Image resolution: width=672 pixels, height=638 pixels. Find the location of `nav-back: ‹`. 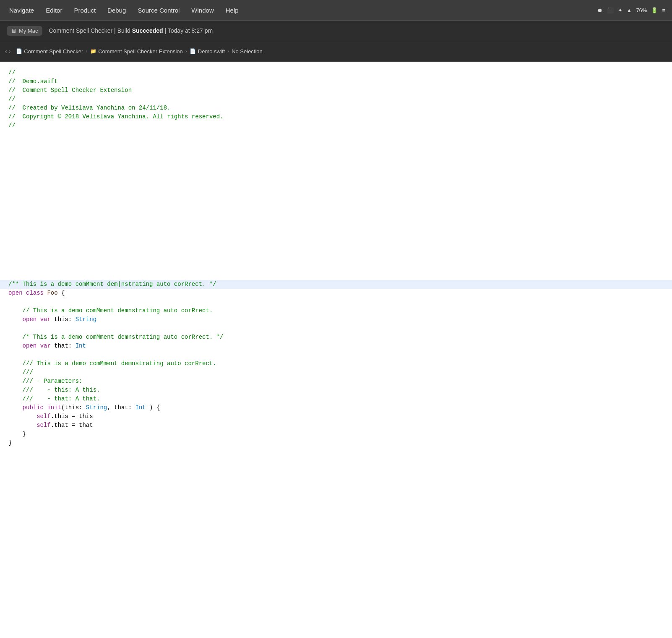

nav-back: ‹ is located at coordinates (6, 51).